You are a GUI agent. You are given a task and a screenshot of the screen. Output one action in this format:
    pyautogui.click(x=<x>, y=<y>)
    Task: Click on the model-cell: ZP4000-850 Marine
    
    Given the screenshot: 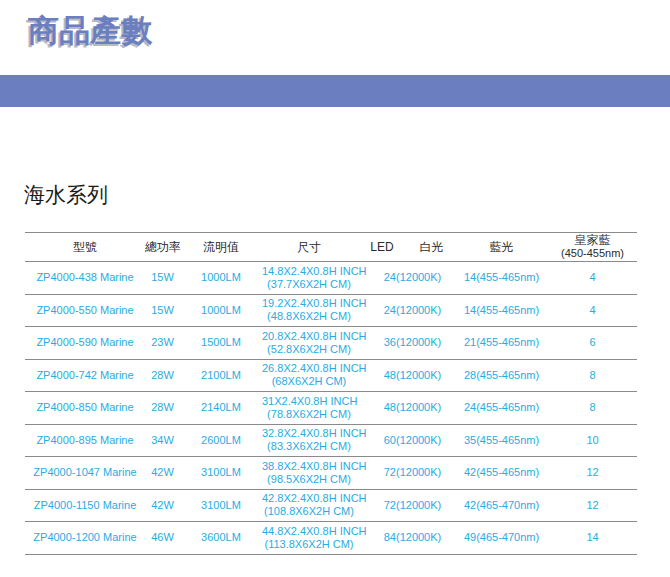 What is the action you would take?
    pyautogui.click(x=85, y=408)
    